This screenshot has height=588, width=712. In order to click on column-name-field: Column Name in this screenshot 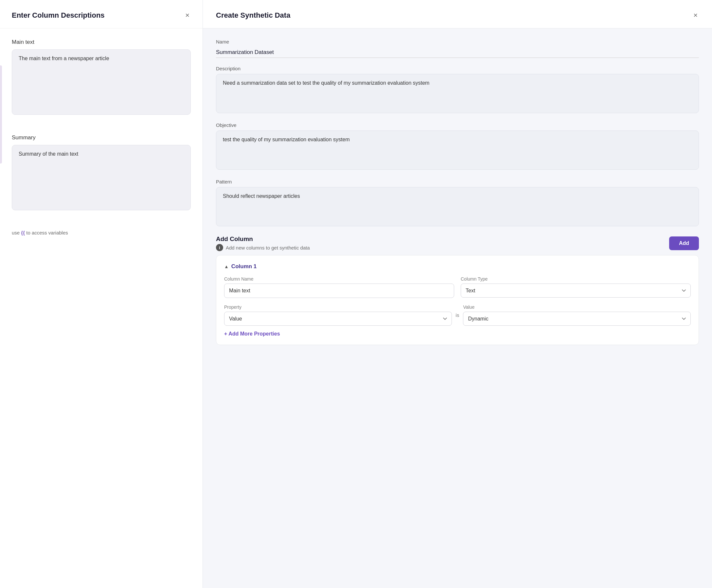, I will do `click(339, 287)`.